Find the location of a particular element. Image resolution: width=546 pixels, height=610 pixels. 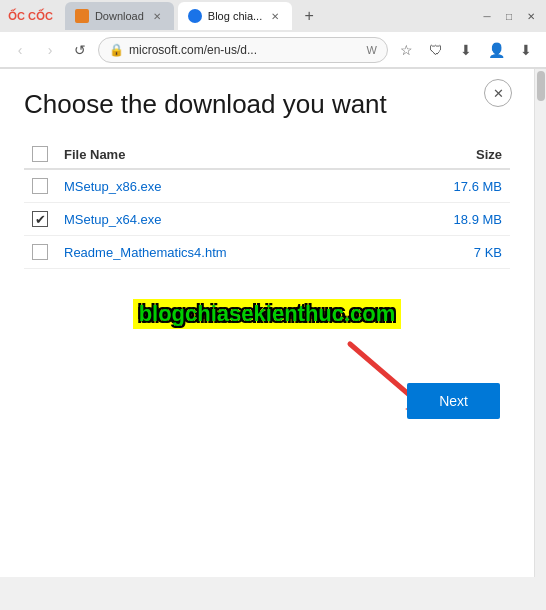

row2-size: 18.9 MB is located at coordinates (450, 220).